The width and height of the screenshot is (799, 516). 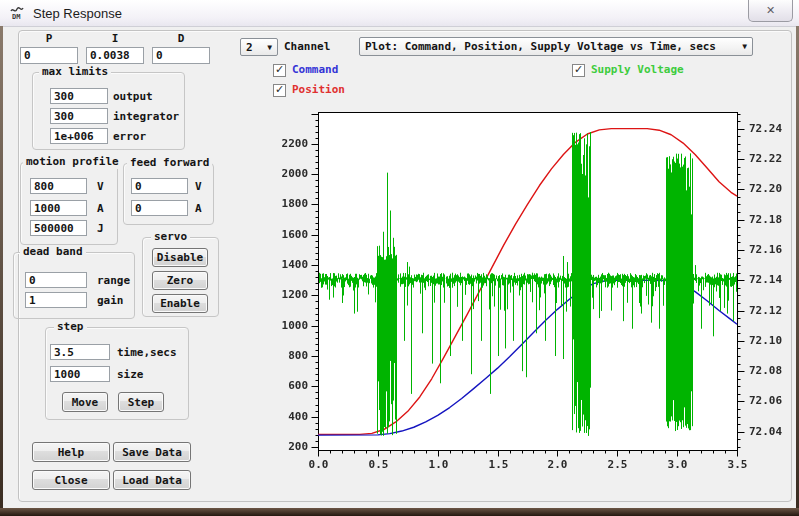 I want to click on motion-profile-title: motion profile, so click(x=72, y=162).